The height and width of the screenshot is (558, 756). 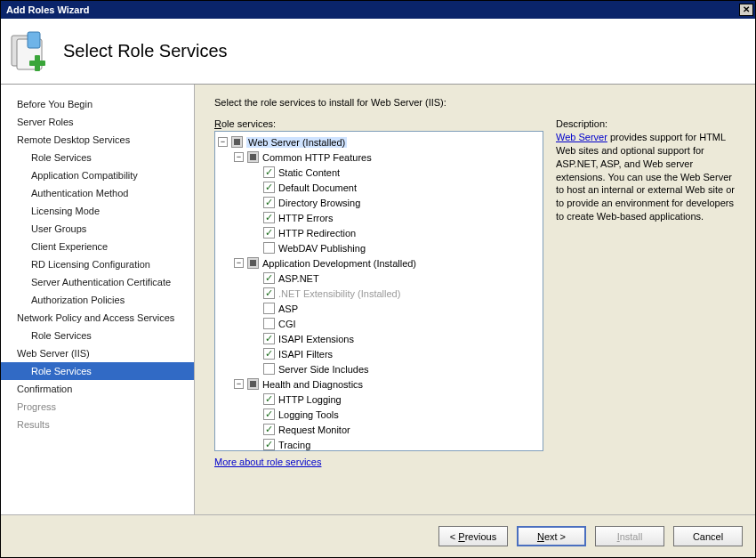 I want to click on previous-button: < Previous, so click(x=473, y=536).